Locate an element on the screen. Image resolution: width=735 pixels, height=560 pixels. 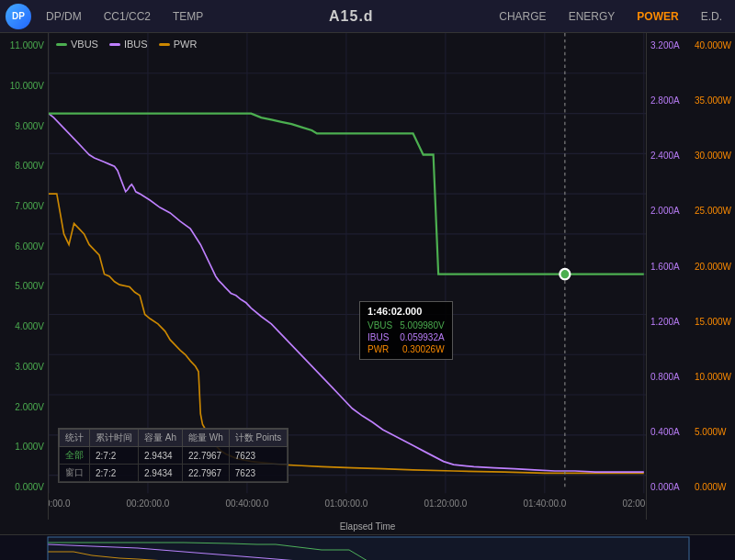
y-axis-amp-tick: 1.600A is located at coordinates (669, 266).